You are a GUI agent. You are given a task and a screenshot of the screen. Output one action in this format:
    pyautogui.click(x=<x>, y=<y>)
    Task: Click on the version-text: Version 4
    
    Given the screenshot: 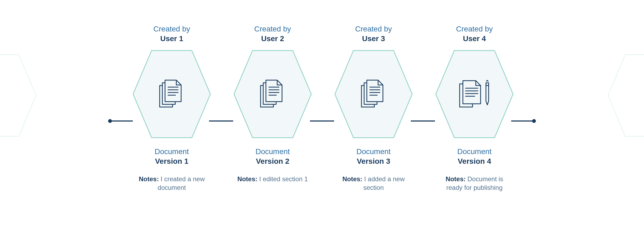 What is the action you would take?
    pyautogui.click(x=474, y=161)
    